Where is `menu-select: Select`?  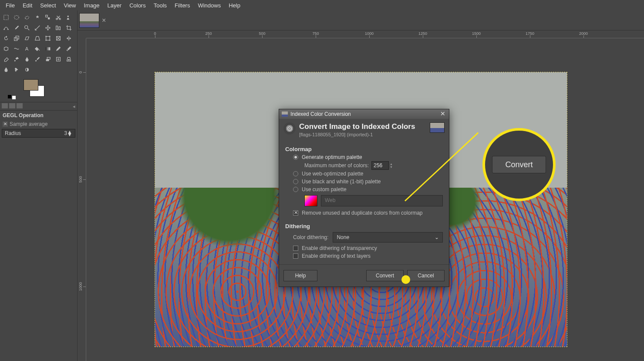 menu-select: Select is located at coordinates (48, 5).